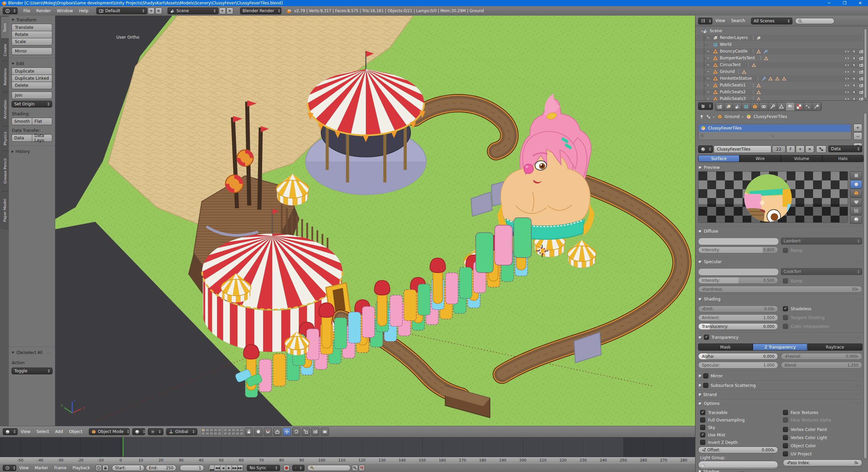 This screenshot has height=472, width=868. Describe the element at coordinates (249, 432) in the screenshot. I see `scene-lock-button` at that location.